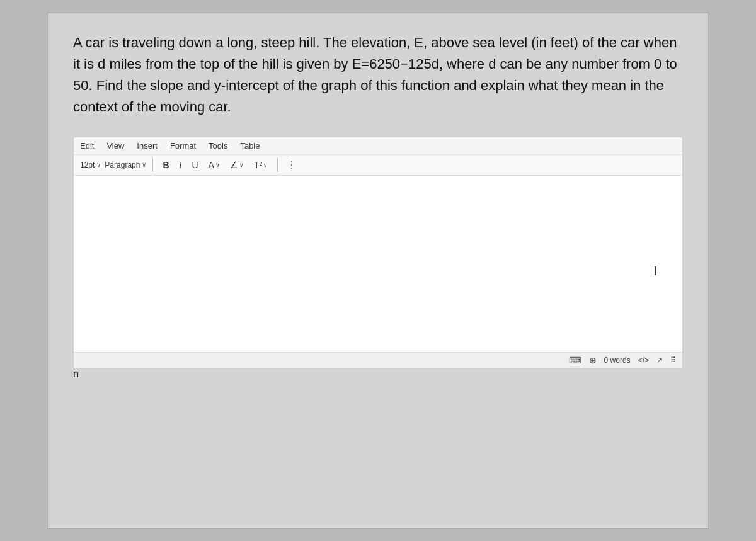 The height and width of the screenshot is (541, 756). Describe the element at coordinates (144, 165) in the screenshot. I see `paragraph-chevron: ∨` at that location.